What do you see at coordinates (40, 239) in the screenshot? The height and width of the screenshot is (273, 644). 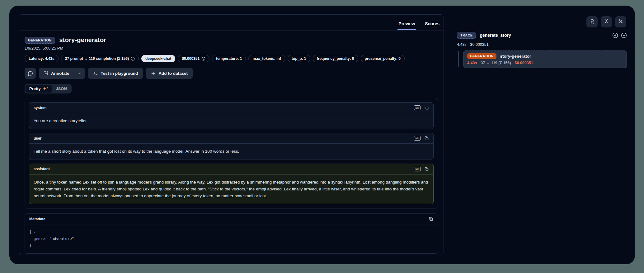 I see `json-key: genre:` at bounding box center [40, 239].